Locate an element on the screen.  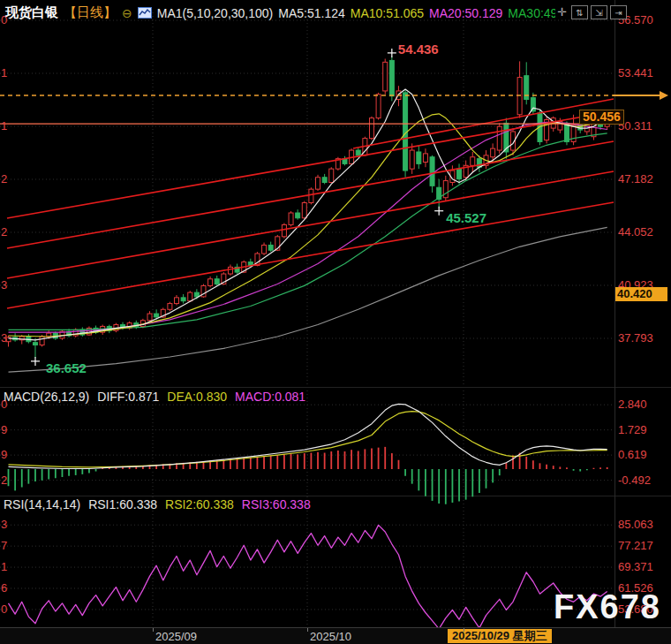
chart-toolbar: ✛ ⇅ ⇲ ⇥ is located at coordinates (592, 12).